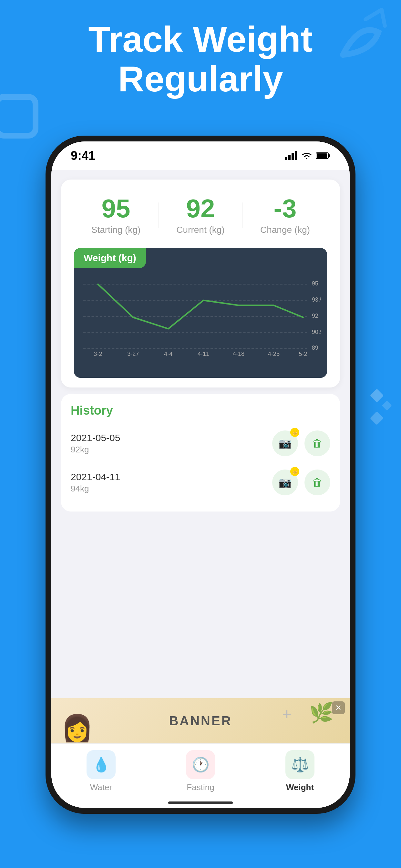  What do you see at coordinates (200, 721) in the screenshot?
I see `banner-text: BANNER` at bounding box center [200, 721].